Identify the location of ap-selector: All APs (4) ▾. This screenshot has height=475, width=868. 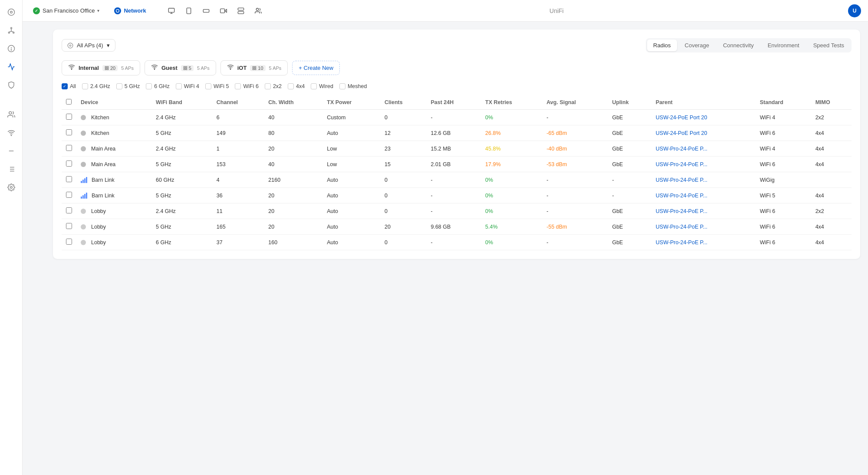
(89, 45).